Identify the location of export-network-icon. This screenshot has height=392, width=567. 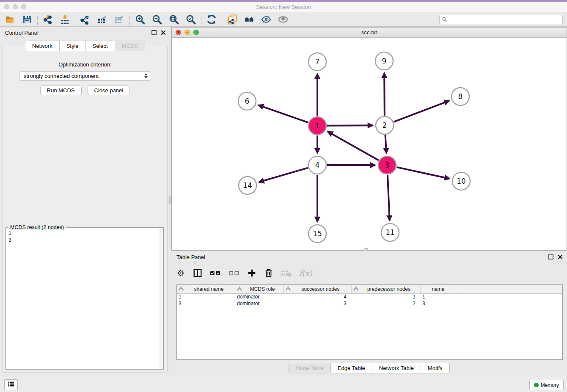
(85, 19).